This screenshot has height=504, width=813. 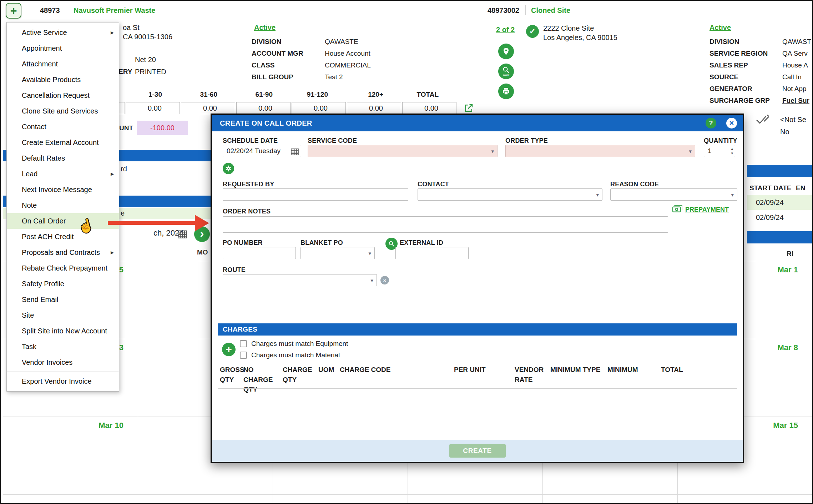 I want to click on po-number-input, so click(x=259, y=253).